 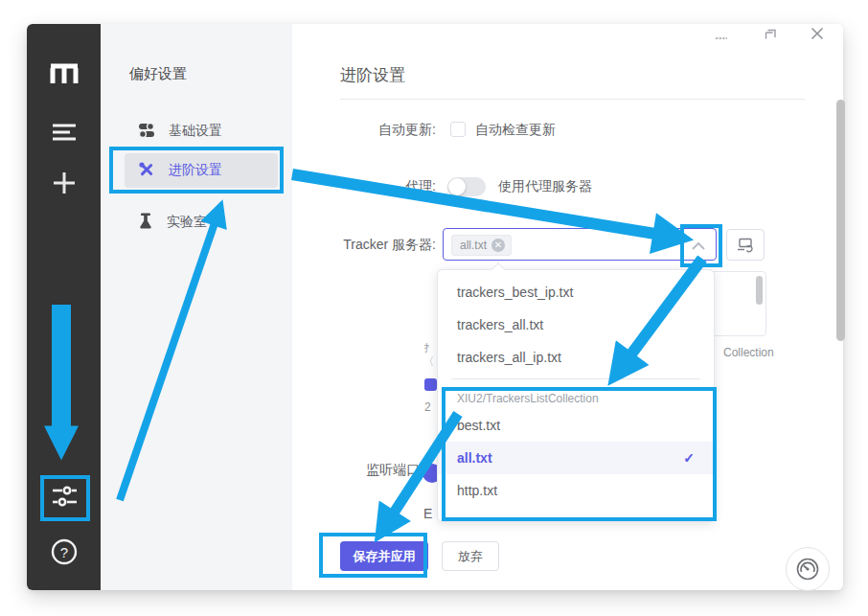 I want to click on check-icon: ✓, so click(x=689, y=458).